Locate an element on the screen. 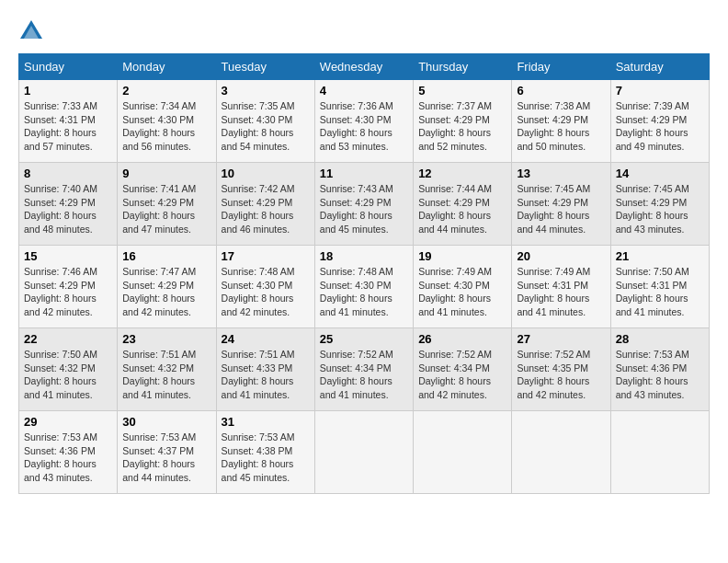 This screenshot has width=728, height=563. day-info: Sunrise: 7:49 AMSunset: 4:30 PMDaylight:… is located at coordinates (462, 293).